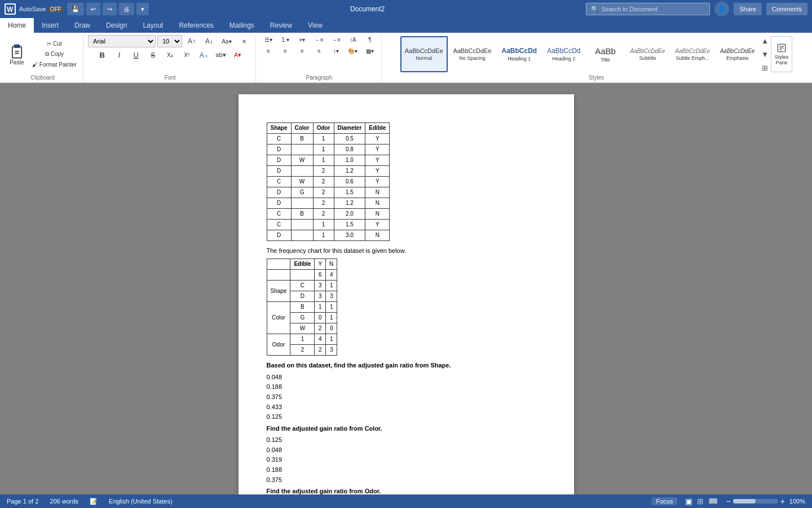 The image size is (812, 508). I want to click on align-center-button: ≡, so click(285, 51).